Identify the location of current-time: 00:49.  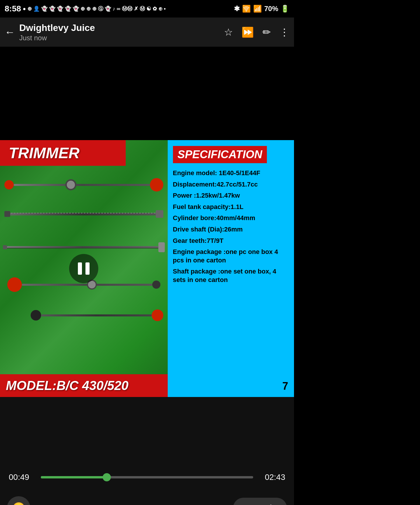
(22, 477).